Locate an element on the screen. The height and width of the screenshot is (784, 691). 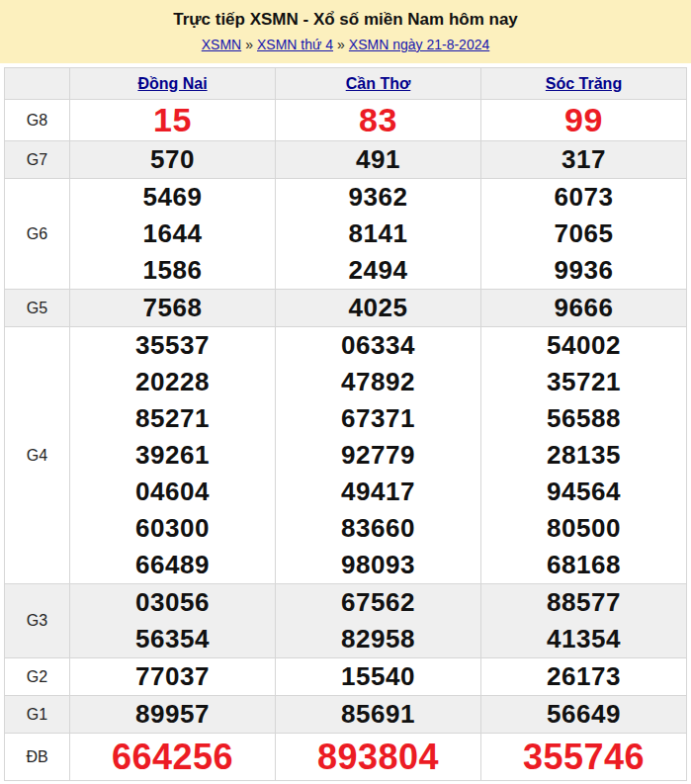
lottery-number: 15 is located at coordinates (172, 121).